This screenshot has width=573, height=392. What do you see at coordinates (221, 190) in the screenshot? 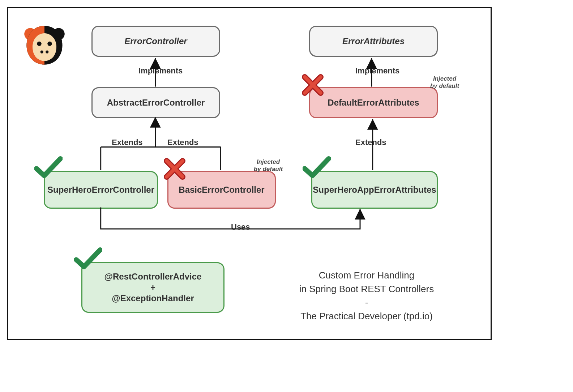
I see `node-label: BasicErrorController` at bounding box center [221, 190].